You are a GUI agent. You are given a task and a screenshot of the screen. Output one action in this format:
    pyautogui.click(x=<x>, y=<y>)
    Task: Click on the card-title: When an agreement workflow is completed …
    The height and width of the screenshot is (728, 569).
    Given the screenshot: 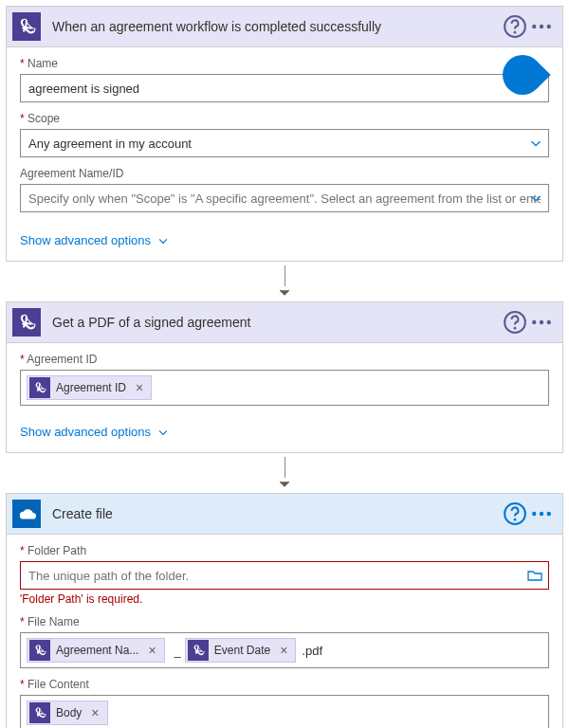 What is the action you would take?
    pyautogui.click(x=277, y=27)
    